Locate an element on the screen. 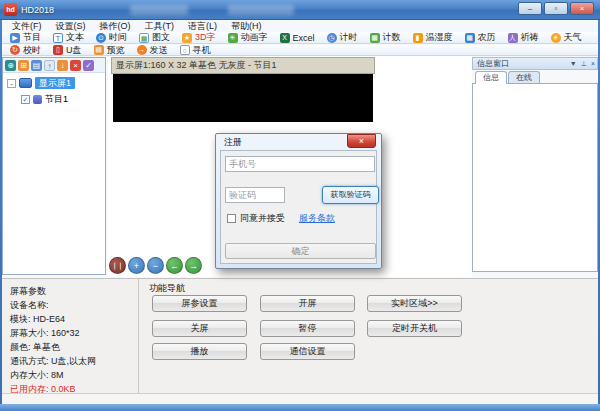  toolbar-item-text: T文本 is located at coordinates (68, 38).